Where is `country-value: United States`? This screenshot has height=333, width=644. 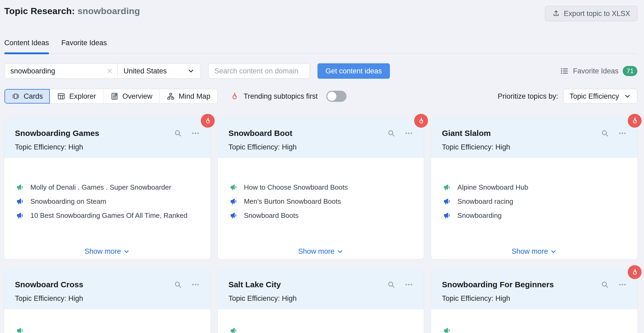 country-value: United States is located at coordinates (145, 71).